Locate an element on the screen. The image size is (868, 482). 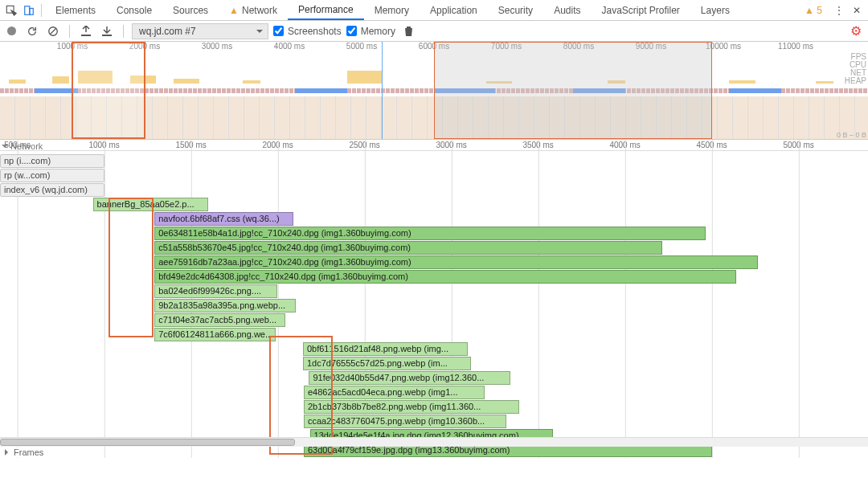
device-toggle-icon is located at coordinates (29, 10).